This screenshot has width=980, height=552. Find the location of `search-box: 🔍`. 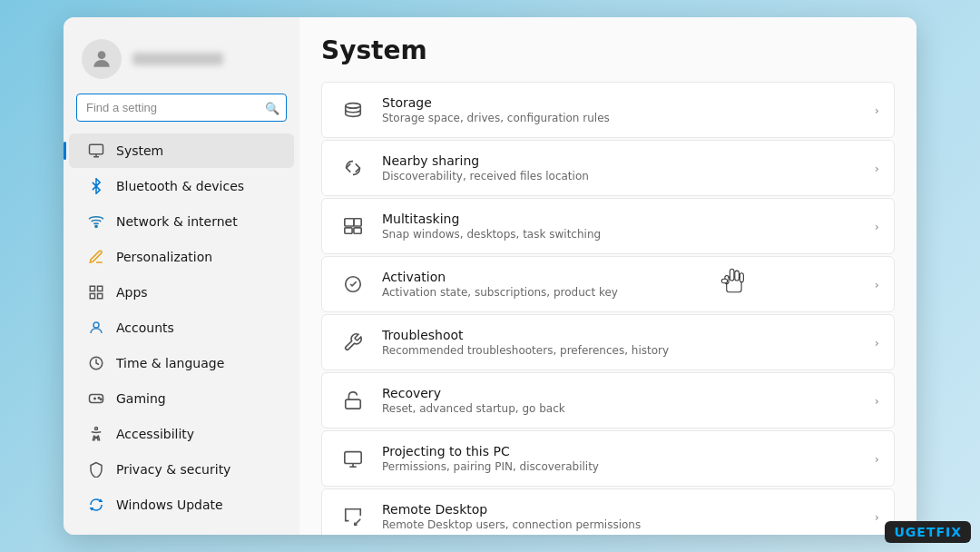

search-box: 🔍 is located at coordinates (181, 107).